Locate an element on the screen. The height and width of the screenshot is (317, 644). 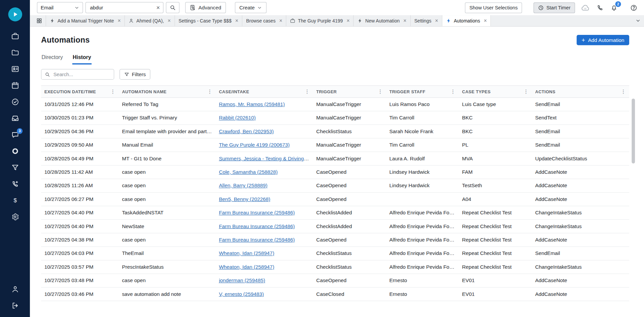
sidebar-item-inbox is located at coordinates (15, 118).